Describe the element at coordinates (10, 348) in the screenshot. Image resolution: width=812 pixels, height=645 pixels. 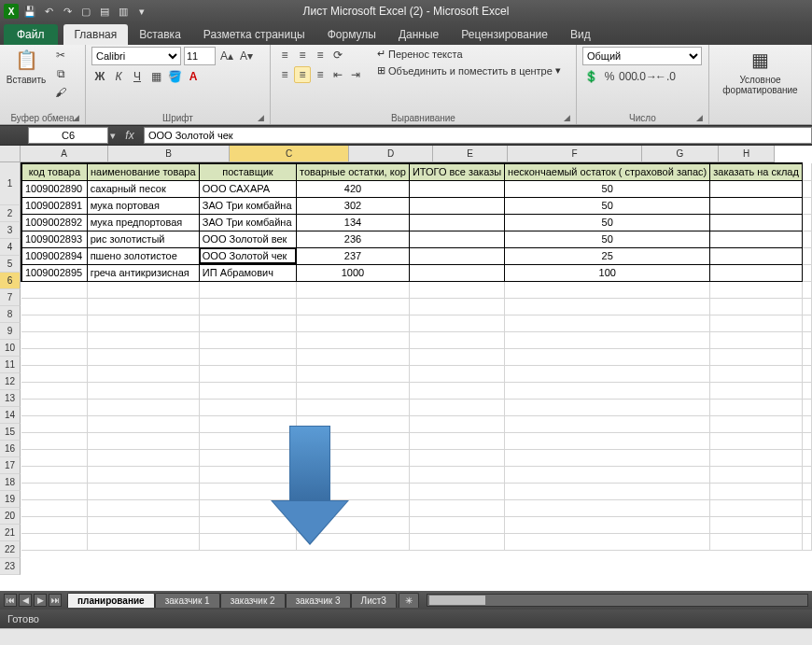
I see `row-header: 10` at that location.